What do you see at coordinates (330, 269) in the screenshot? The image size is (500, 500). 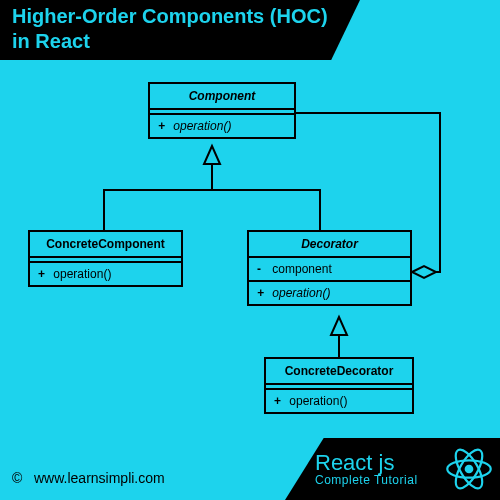 I see `class-attribute: - component` at bounding box center [330, 269].